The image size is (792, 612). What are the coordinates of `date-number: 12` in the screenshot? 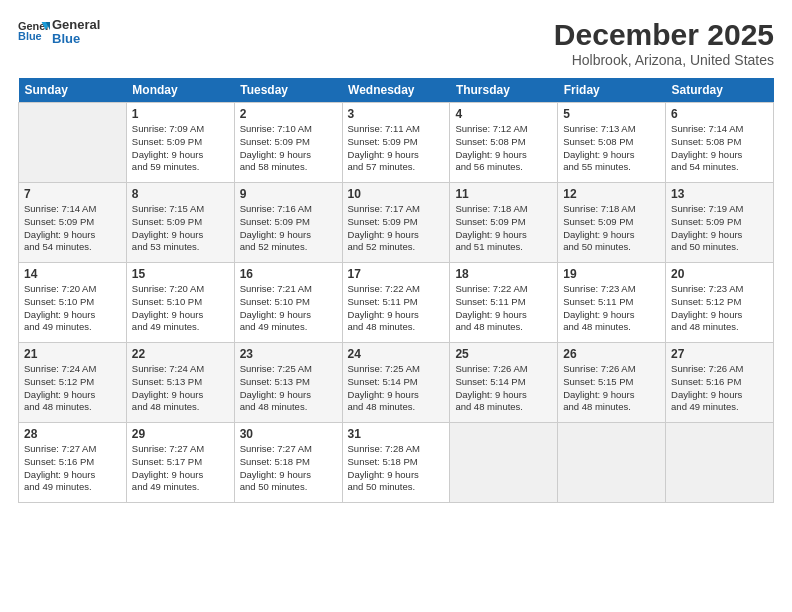 It's located at (612, 194).